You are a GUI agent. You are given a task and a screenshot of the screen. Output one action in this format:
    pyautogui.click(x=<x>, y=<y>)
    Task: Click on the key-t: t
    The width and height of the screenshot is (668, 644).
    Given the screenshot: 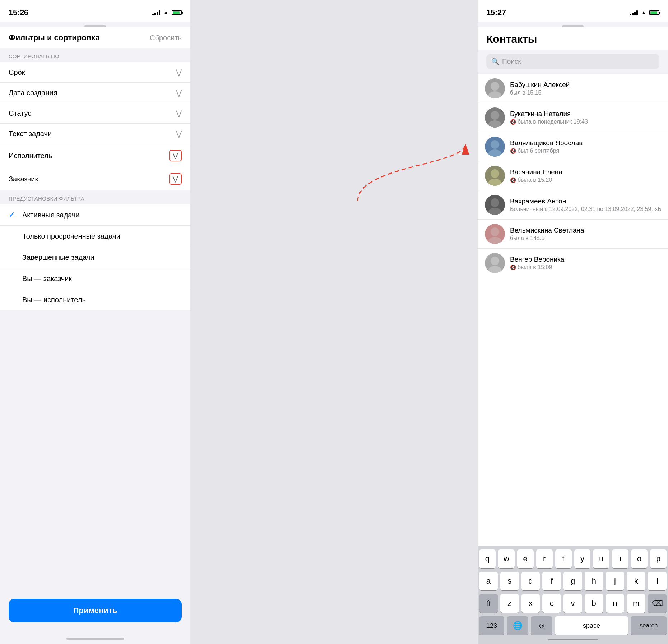 What is the action you would take?
    pyautogui.click(x=563, y=559)
    